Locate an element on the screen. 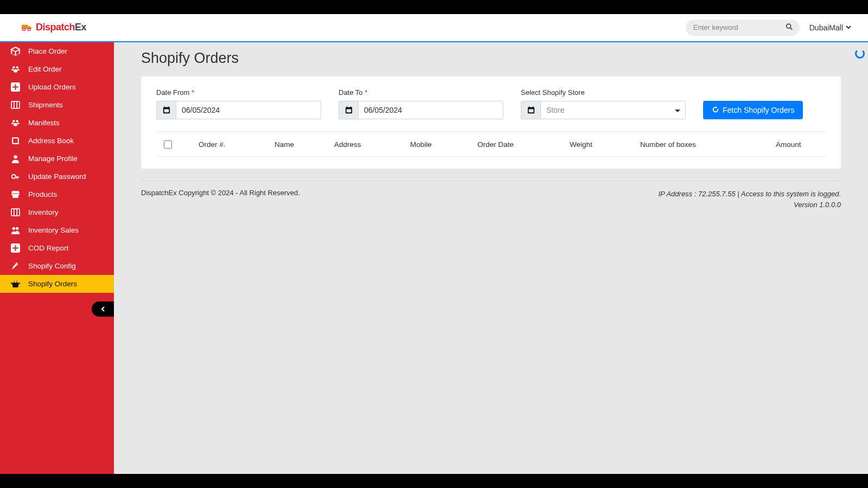 This screenshot has width=868, height=488. sidebar-item-edit-order: Edit Order is located at coordinates (57, 69).